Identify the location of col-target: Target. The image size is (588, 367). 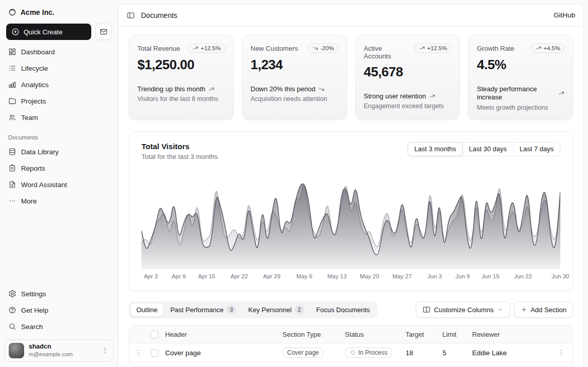
(419, 334).